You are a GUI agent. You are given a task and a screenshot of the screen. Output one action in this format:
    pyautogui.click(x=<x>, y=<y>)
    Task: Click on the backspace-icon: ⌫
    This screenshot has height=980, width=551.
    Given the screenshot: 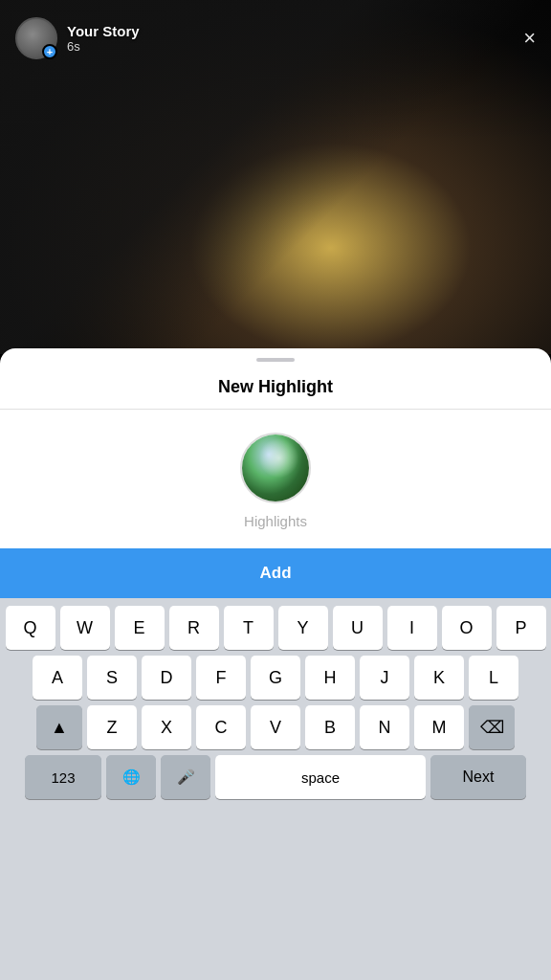 What is the action you would take?
    pyautogui.click(x=492, y=727)
    